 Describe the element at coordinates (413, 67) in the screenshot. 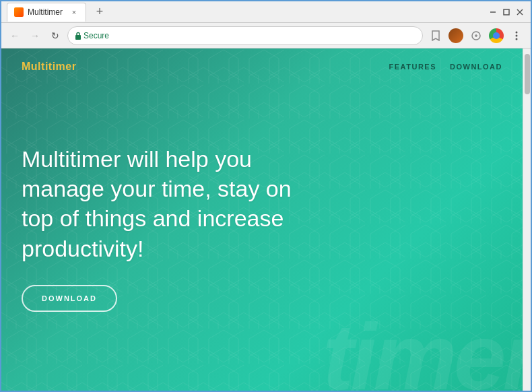

I see `nav-features: FEATURES` at that location.